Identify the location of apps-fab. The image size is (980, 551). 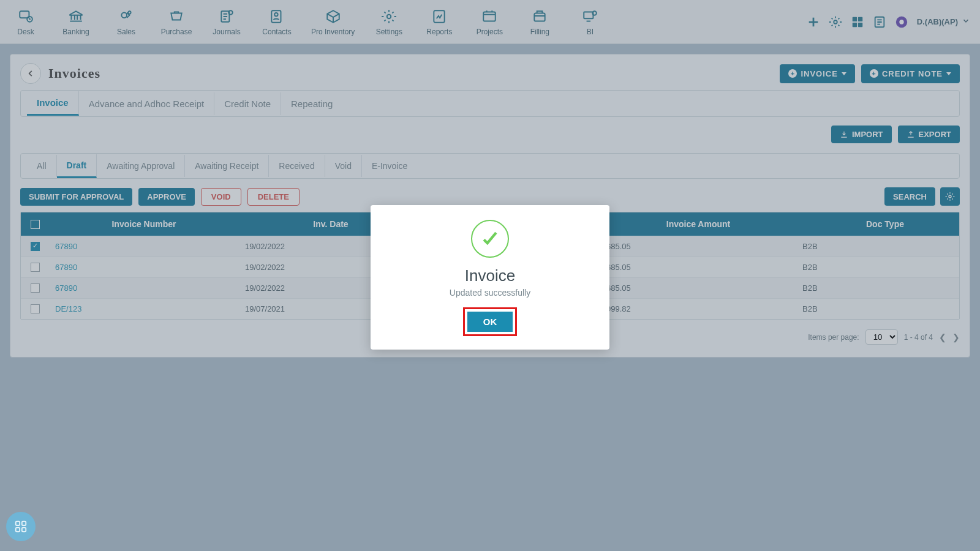
(21, 527).